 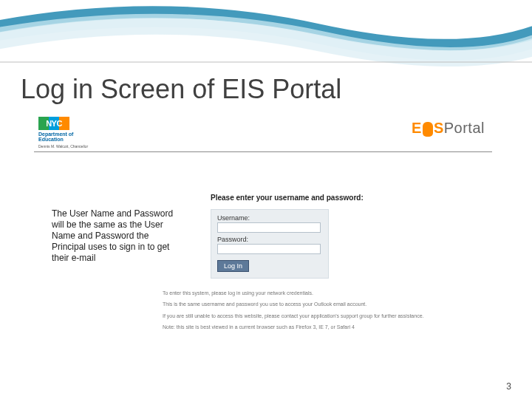 I want to click on dept-label-1: Department of, so click(x=56, y=134).